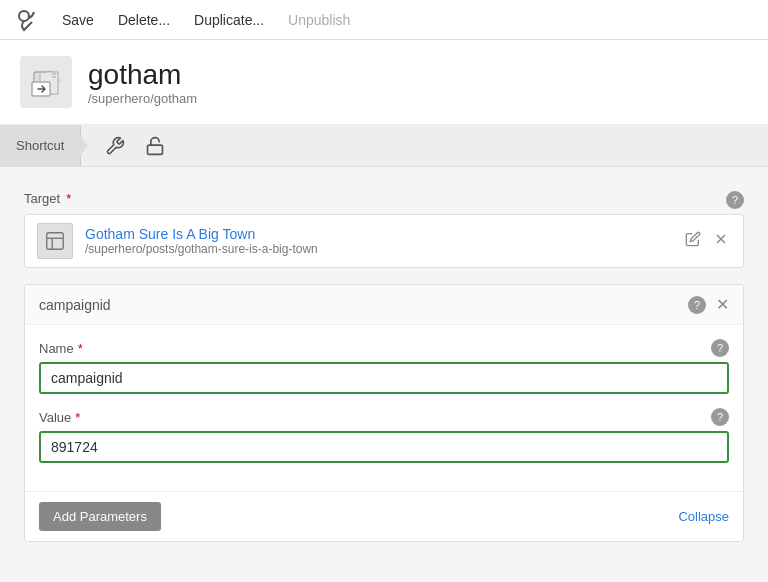 This screenshot has width=768, height=582. What do you see at coordinates (115, 146) in the screenshot?
I see `wrench-icon-button` at bounding box center [115, 146].